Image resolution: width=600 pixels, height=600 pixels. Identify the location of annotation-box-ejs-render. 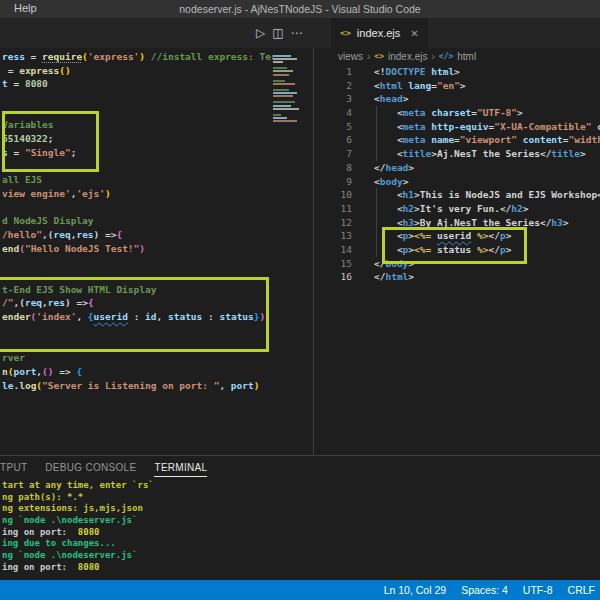
(134, 314).